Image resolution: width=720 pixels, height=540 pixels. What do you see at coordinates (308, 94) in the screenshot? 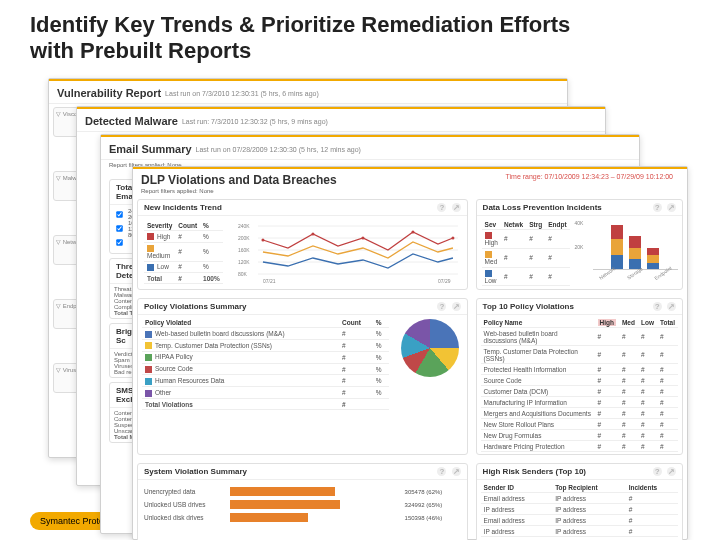
I see `vuln-header: Vulnerability Report Last run on 7/3/201…` at bounding box center [308, 94].